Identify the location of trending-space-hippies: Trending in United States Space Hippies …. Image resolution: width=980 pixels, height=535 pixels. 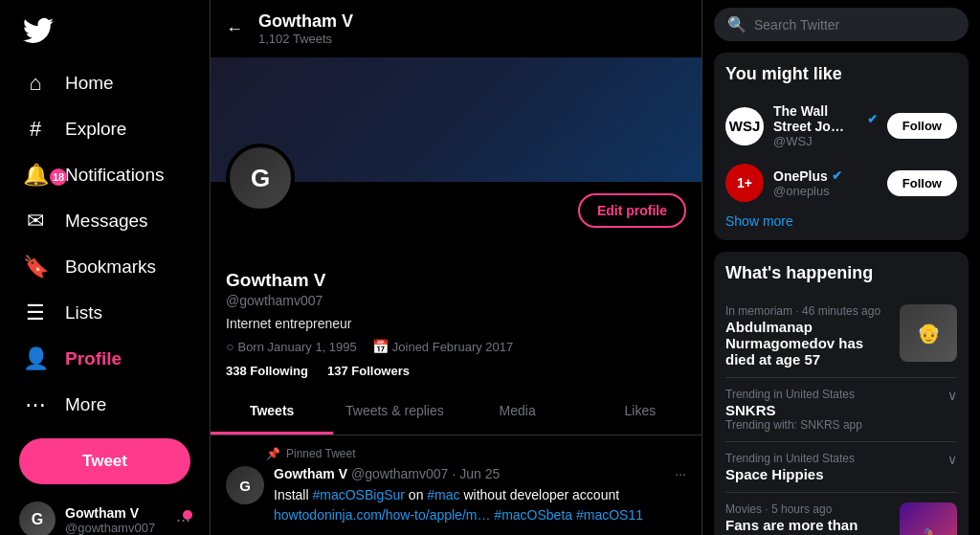
(841, 467).